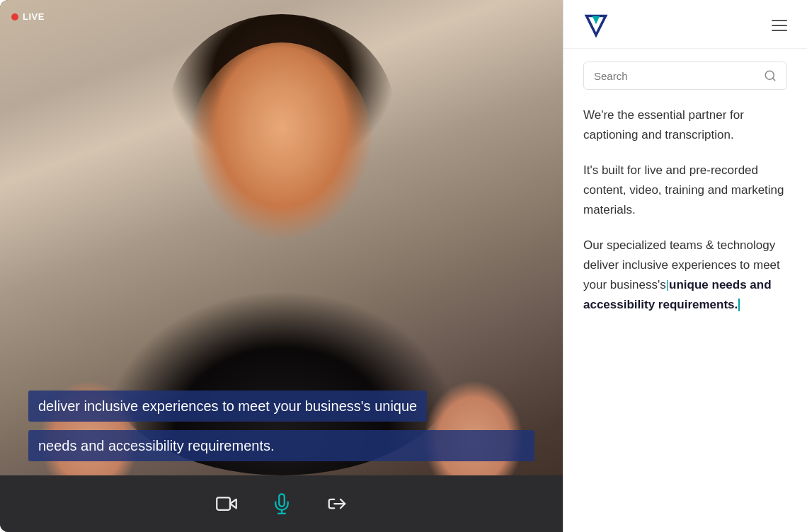  I want to click on content-para-2: It's built for live and pre-recorded con…, so click(685, 190).